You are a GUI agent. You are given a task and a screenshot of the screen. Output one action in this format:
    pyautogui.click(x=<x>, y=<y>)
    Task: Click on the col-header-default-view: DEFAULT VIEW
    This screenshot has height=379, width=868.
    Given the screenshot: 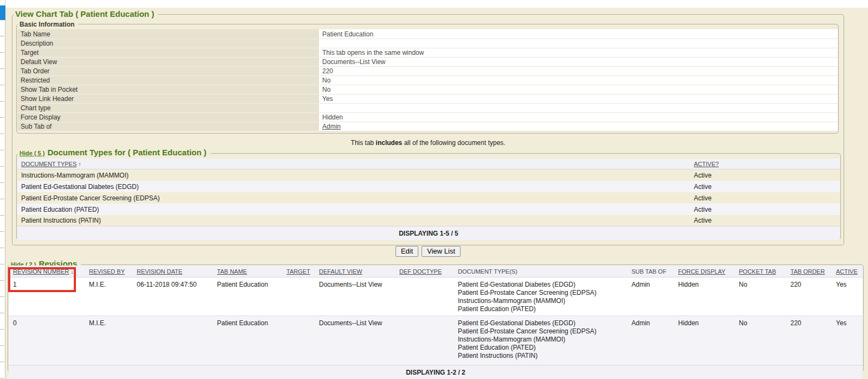 What is the action you would take?
    pyautogui.click(x=355, y=271)
    